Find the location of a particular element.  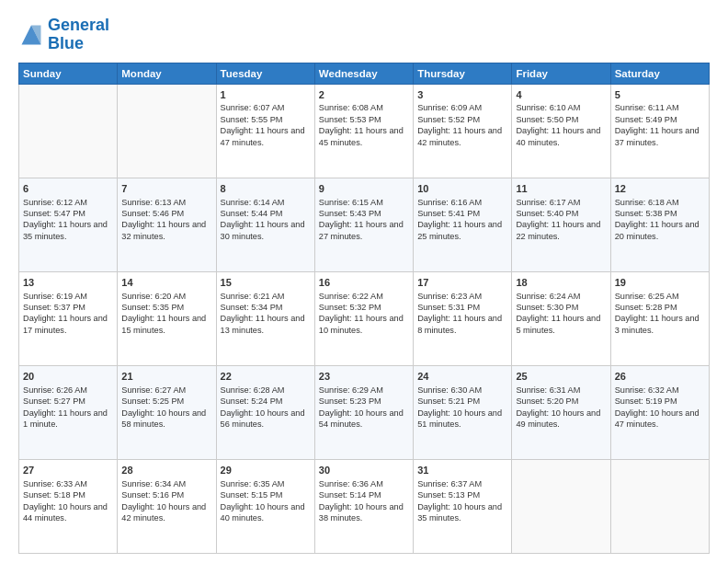

day-number: 31 is located at coordinates (462, 471).